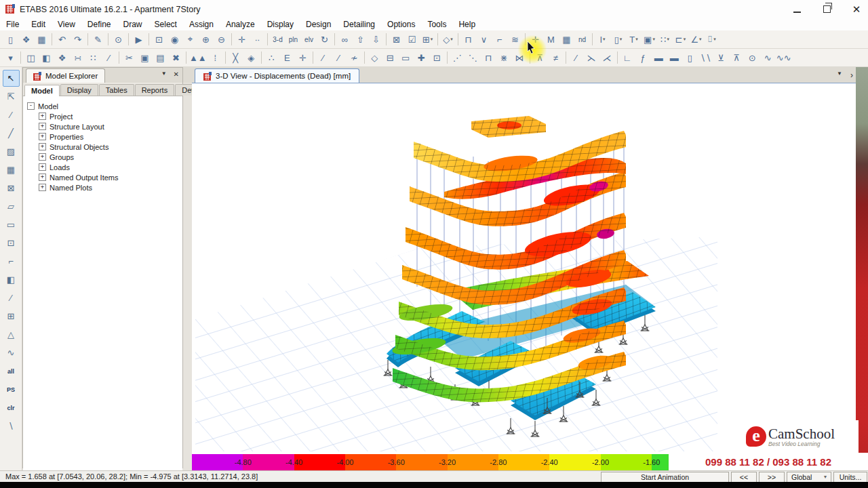 The height and width of the screenshot is (488, 868). Describe the element at coordinates (665, 39) in the screenshot. I see `rebar-section-icon: ∷▾` at that location.